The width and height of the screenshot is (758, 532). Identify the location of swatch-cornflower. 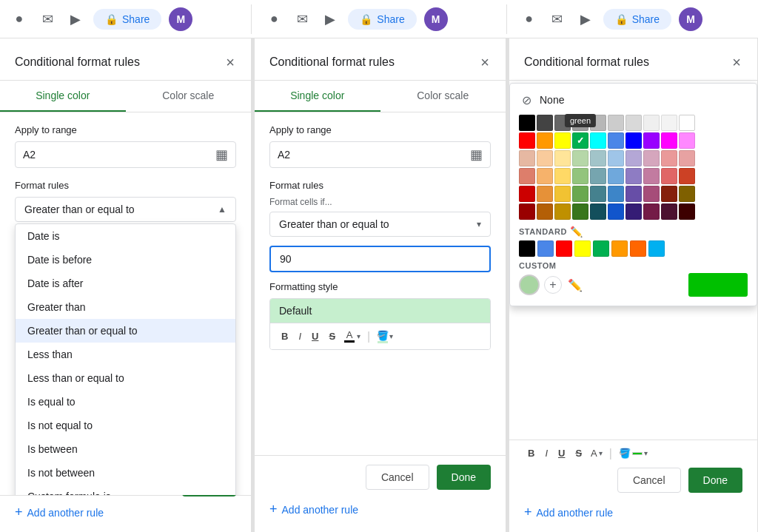
(616, 176).